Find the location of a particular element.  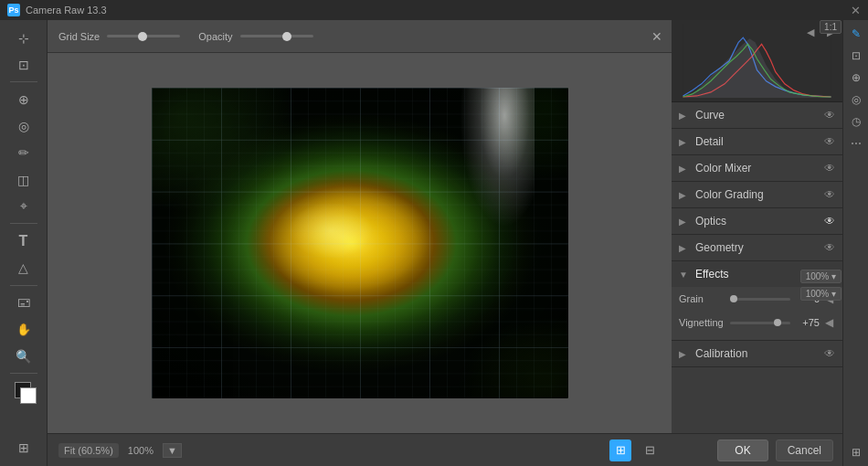

frame-toggle-btn: ⊞ is located at coordinates (620, 450).